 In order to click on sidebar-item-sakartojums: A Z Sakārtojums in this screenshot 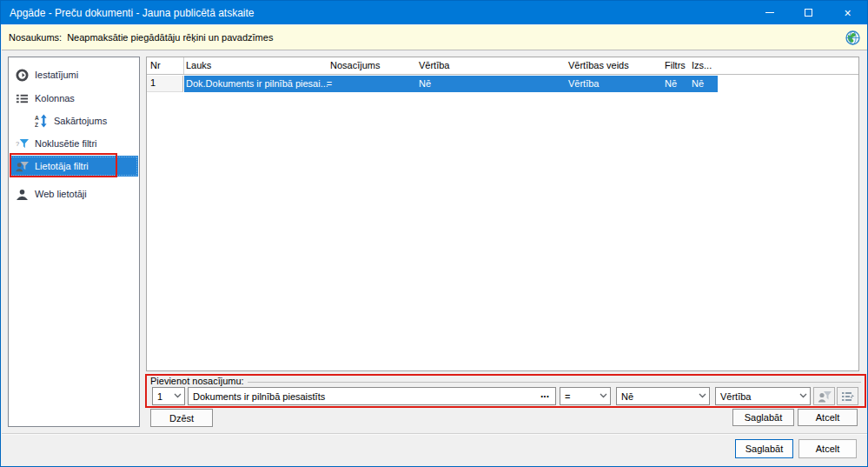, I will do `click(74, 121)`.